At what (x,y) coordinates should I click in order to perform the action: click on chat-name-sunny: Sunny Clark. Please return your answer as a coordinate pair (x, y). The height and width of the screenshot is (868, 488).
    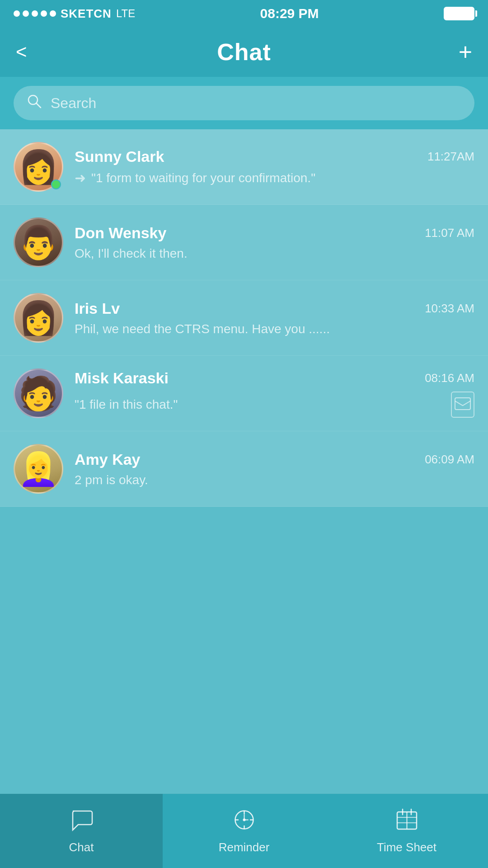
    Looking at the image, I should click on (119, 156).